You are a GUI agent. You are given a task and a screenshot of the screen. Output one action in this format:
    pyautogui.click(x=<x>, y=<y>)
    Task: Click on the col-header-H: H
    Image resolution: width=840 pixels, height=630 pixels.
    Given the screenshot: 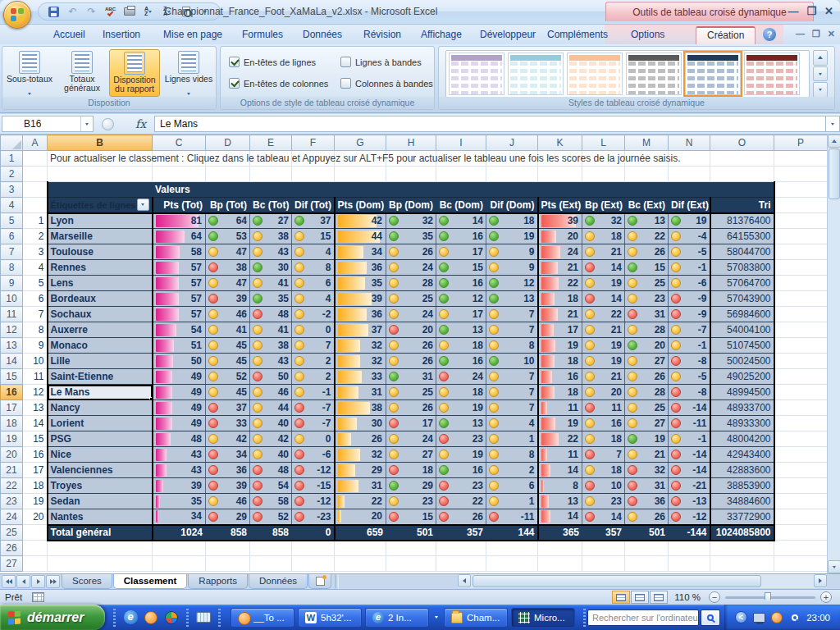 What is the action you would take?
    pyautogui.click(x=412, y=143)
    